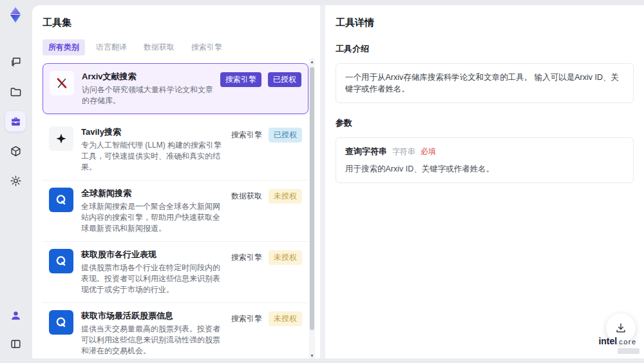 The image size is (644, 363). I want to click on tool-name: 获取股市各行业表现, so click(153, 254).